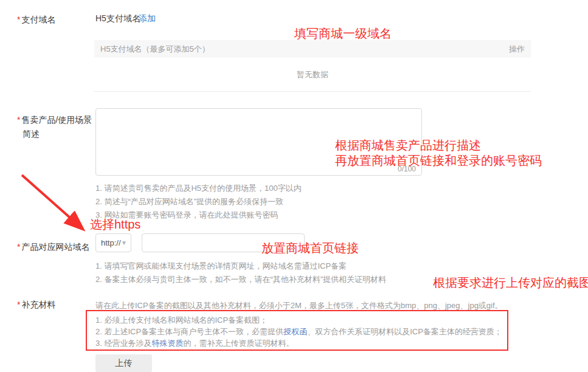  Describe the element at coordinates (343, 34) in the screenshot. I see `annotation-fill-mall-domain: 填写商城一级域名` at that location.